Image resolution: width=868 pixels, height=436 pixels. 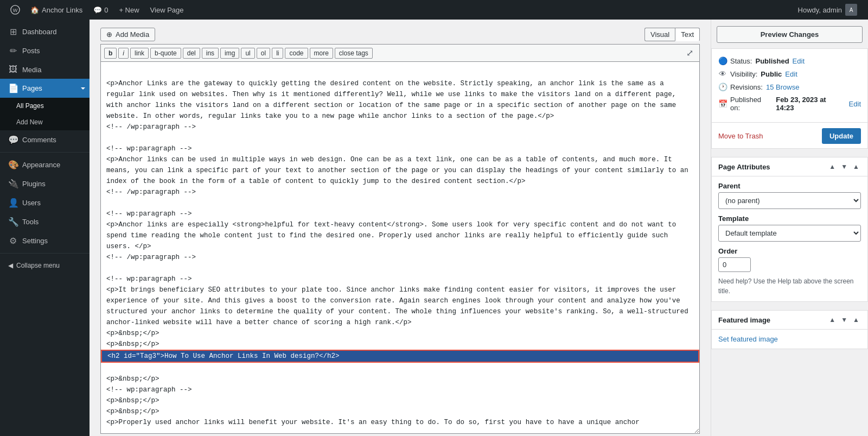 What do you see at coordinates (278, 53) in the screenshot?
I see `format-btn-li: li` at bounding box center [278, 53].